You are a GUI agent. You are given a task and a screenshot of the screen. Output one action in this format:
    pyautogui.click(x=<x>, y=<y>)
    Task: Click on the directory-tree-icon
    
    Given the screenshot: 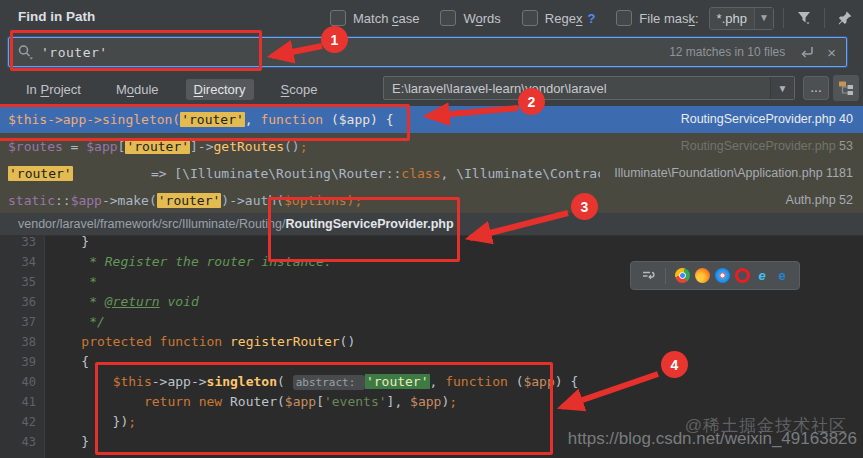 What is the action you would take?
    pyautogui.click(x=846, y=88)
    